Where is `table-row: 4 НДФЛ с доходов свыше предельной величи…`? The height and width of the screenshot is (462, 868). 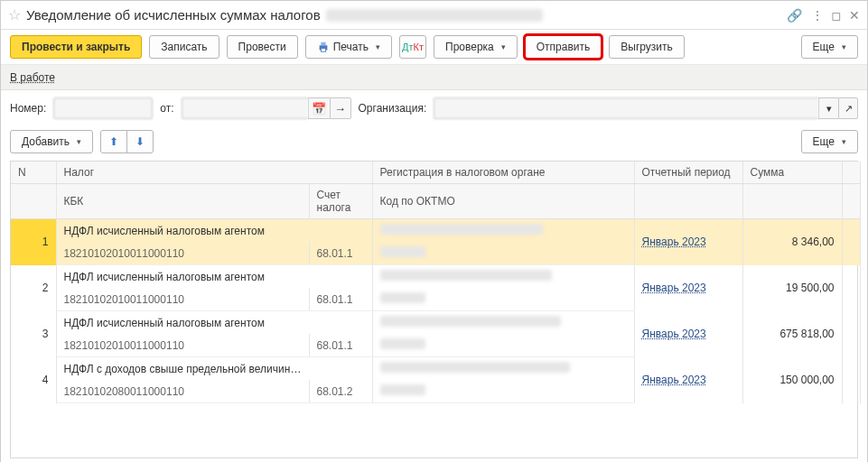 table-row: 4 НДФЛ с доходов свыше предельной величи… is located at coordinates (435, 369).